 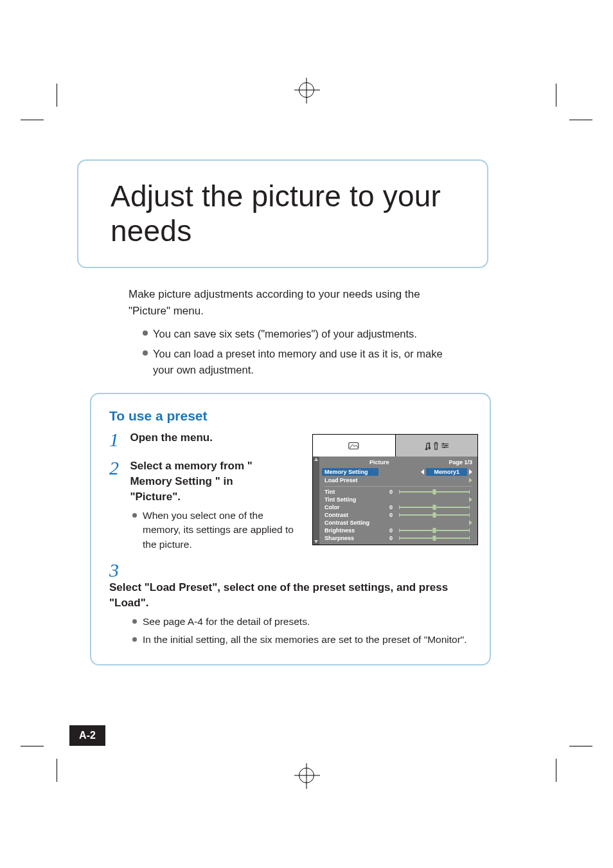 I want to click on intro-text: Make picture adjustments according to yo…, so click(x=289, y=303).